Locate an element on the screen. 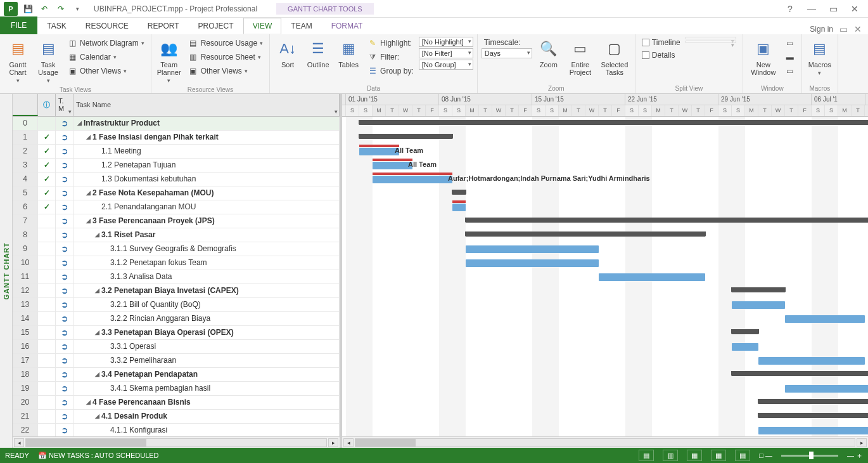 This screenshot has width=868, height=463. task-row: 9➲ 3.1.1 Survey Geografis & Demografis is located at coordinates (176, 249).